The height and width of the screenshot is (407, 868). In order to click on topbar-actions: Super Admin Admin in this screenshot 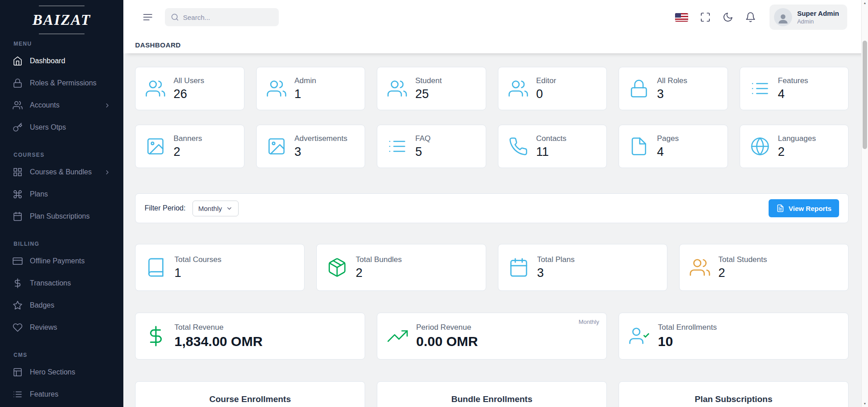, I will do `click(761, 17)`.